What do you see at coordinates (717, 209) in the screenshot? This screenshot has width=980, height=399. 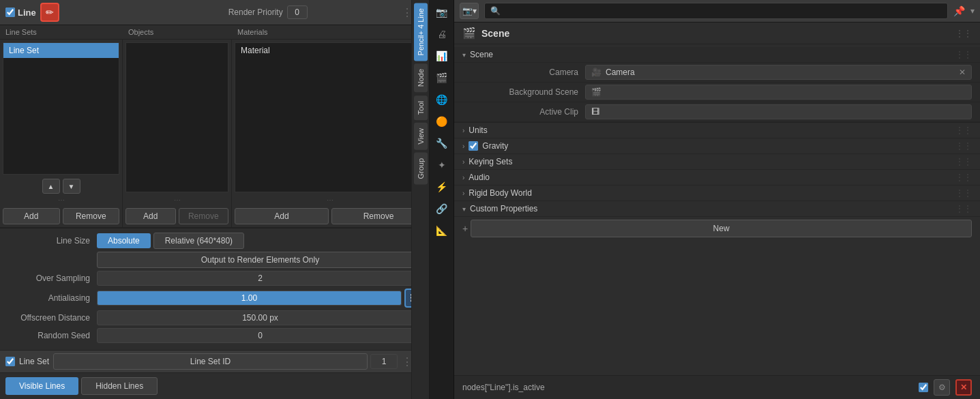 I see `custom-props-section-row: ▾ Custom Properties ⋮⋮` at bounding box center [717, 209].